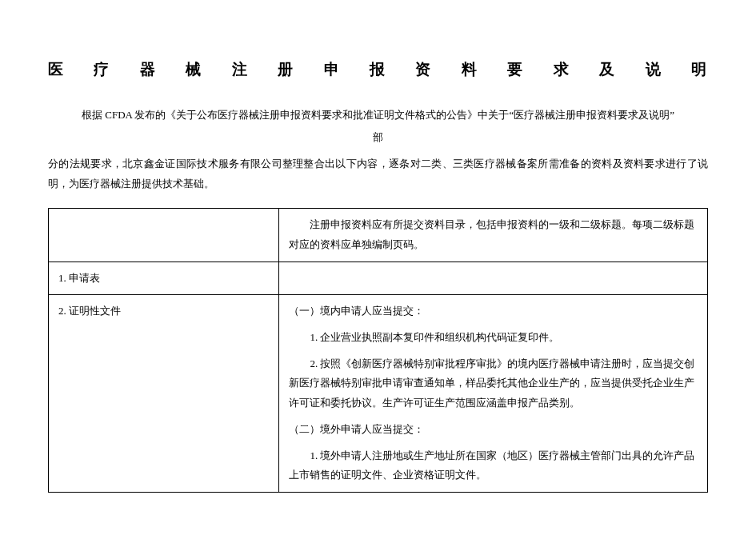 The width and height of the screenshot is (756, 535). What do you see at coordinates (494, 235) in the screenshot?
I see `cell-row0-right: 注册申报资料应有所提交资料目录，包括申报资料的一级和二级标题。每项二级标题对应的…` at bounding box center [494, 235].